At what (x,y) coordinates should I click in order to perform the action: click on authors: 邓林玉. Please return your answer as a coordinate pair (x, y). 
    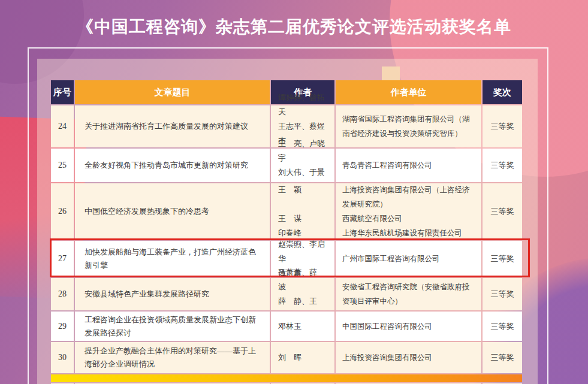
    Looking at the image, I should click on (290, 326).